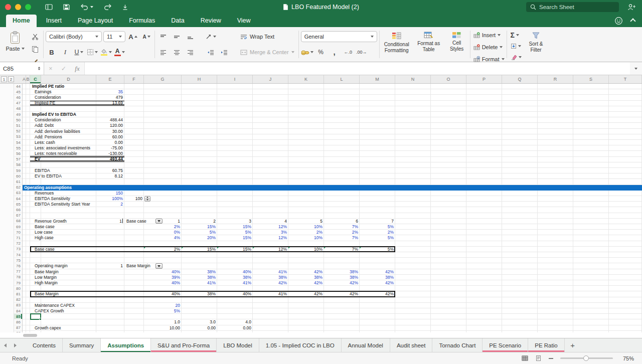 The height and width of the screenshot is (364, 642). I want to click on cell-h77: 38%, so click(200, 272).